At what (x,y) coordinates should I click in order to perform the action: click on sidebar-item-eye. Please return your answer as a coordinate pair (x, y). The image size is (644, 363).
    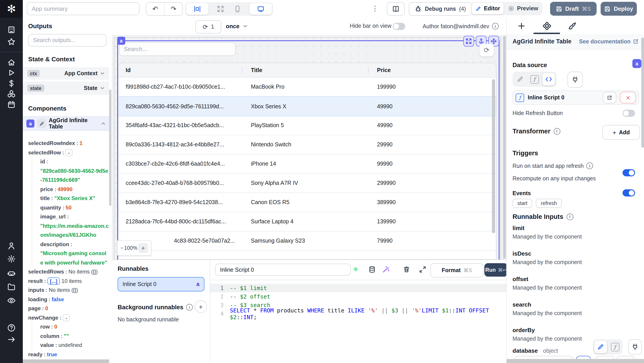
    Looking at the image, I should click on (12, 300).